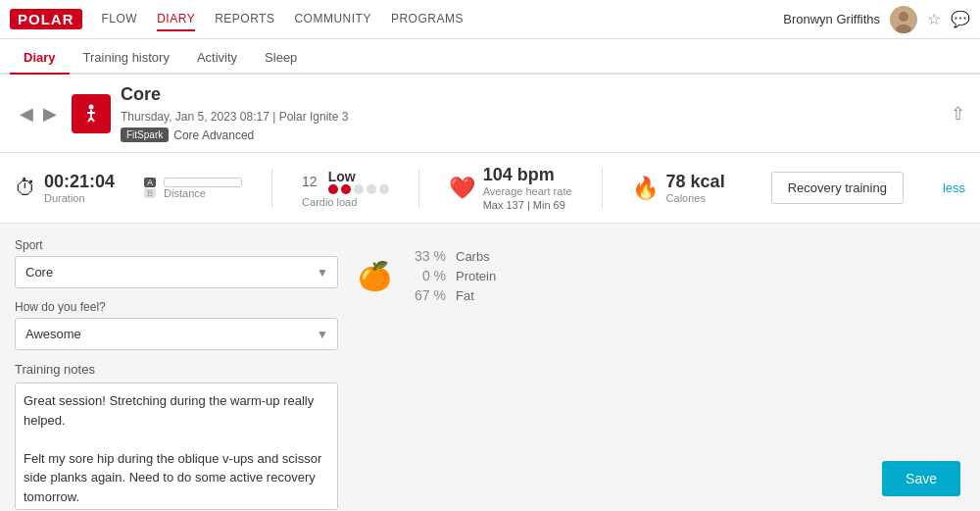  What do you see at coordinates (465, 296) in the screenshot?
I see `fat-label: Fat` at bounding box center [465, 296].